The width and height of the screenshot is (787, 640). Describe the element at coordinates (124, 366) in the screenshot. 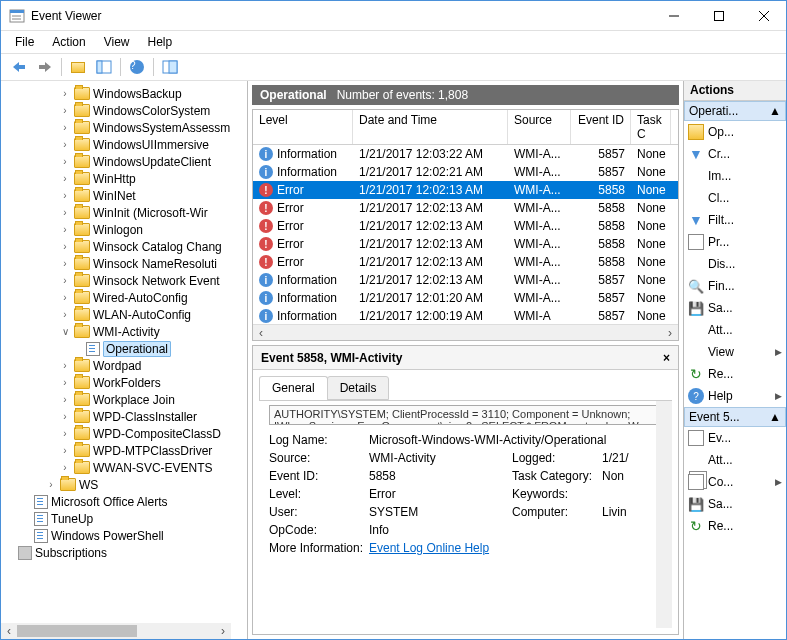

I see `tree-item: ›Wordpad` at that location.